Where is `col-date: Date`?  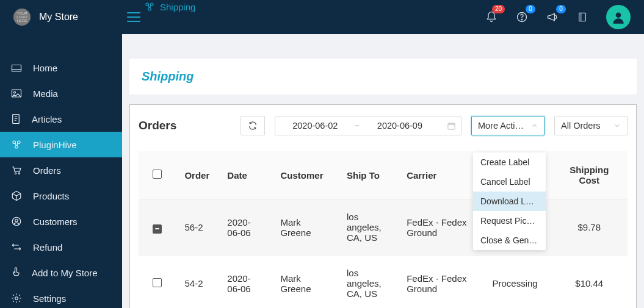 col-date: Date is located at coordinates (245, 176).